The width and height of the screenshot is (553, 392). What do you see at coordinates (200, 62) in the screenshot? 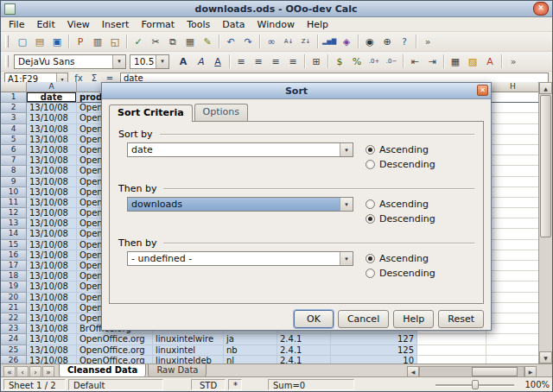
I see `italic-icon: A` at bounding box center [200, 62].